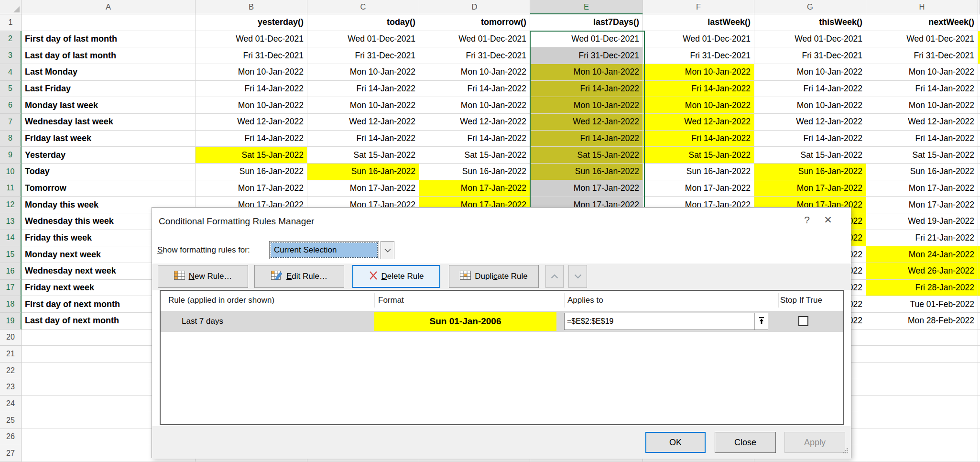 The height and width of the screenshot is (462, 980). I want to click on row-header-18: 18, so click(11, 304).